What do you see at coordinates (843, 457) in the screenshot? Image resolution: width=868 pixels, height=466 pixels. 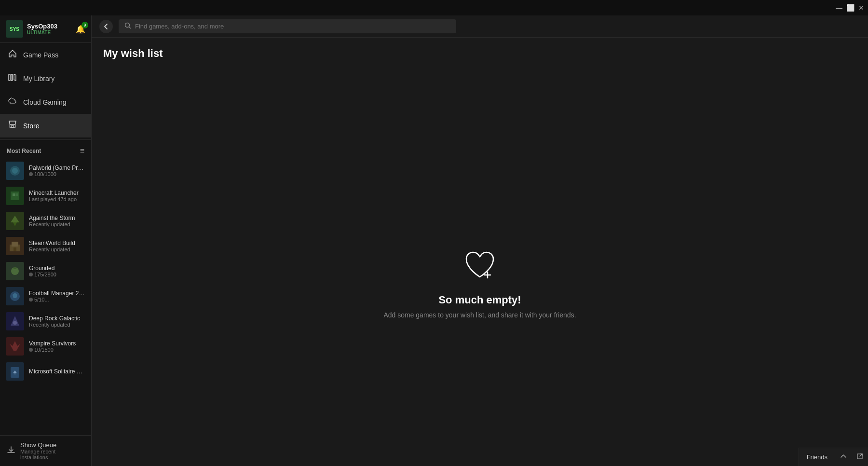 I see `friends-expand-button` at bounding box center [843, 457].